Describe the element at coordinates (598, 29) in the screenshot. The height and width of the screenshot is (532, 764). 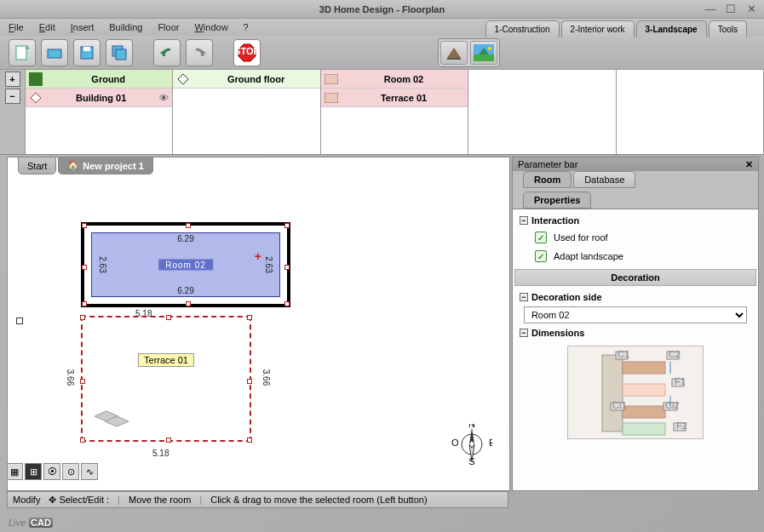
I see `tab-interior: 2-Interior work` at that location.